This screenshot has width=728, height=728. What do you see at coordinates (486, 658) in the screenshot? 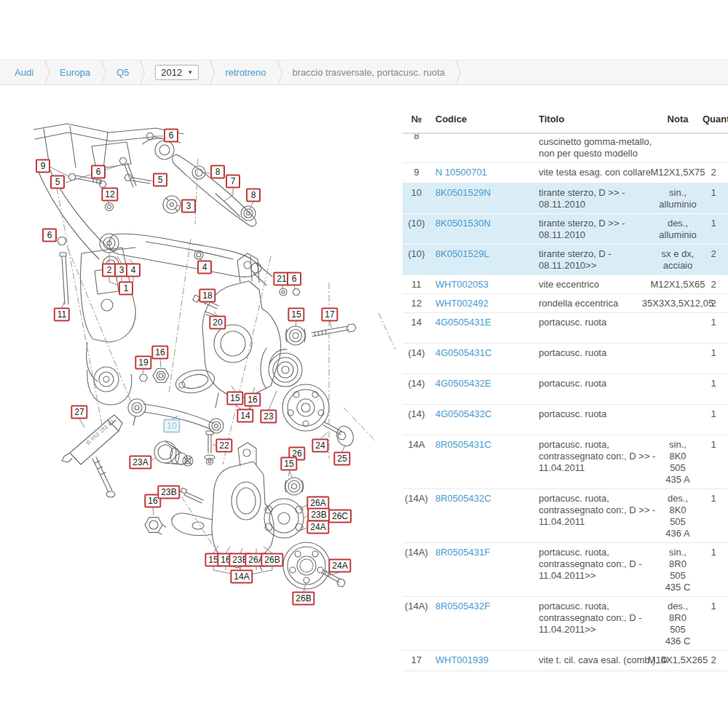
I see `part-code-link: WHT001939` at bounding box center [486, 658].